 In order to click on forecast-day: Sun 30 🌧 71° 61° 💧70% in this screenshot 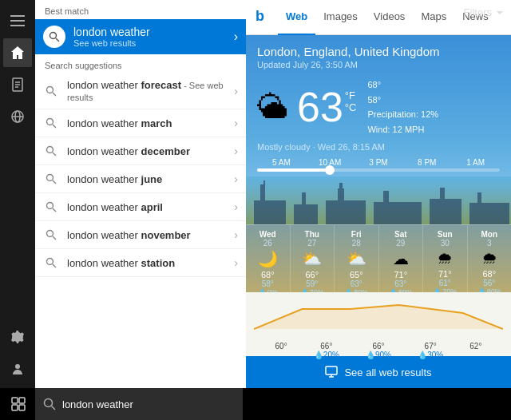, I will do `click(446, 259)`.